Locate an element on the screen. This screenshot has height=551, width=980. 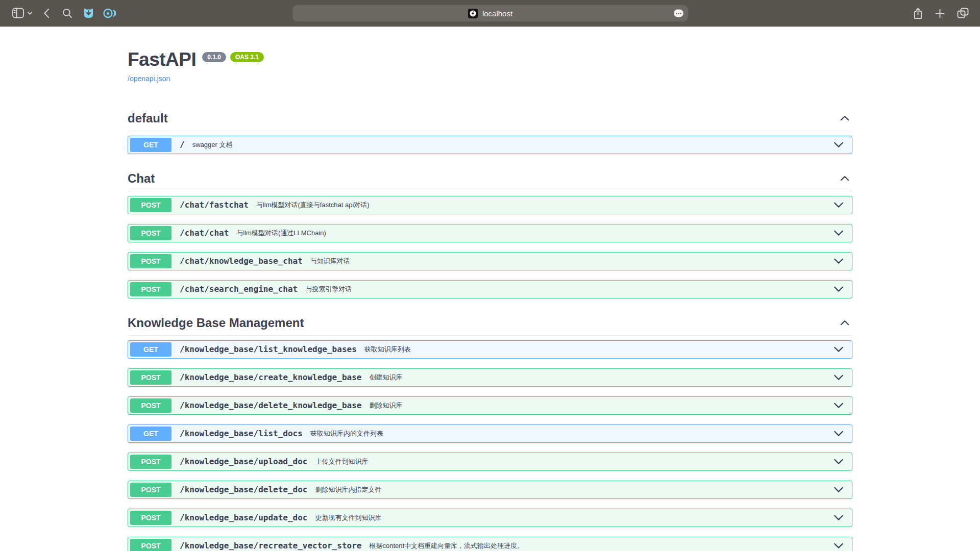
tab-overview-button is located at coordinates (963, 13).